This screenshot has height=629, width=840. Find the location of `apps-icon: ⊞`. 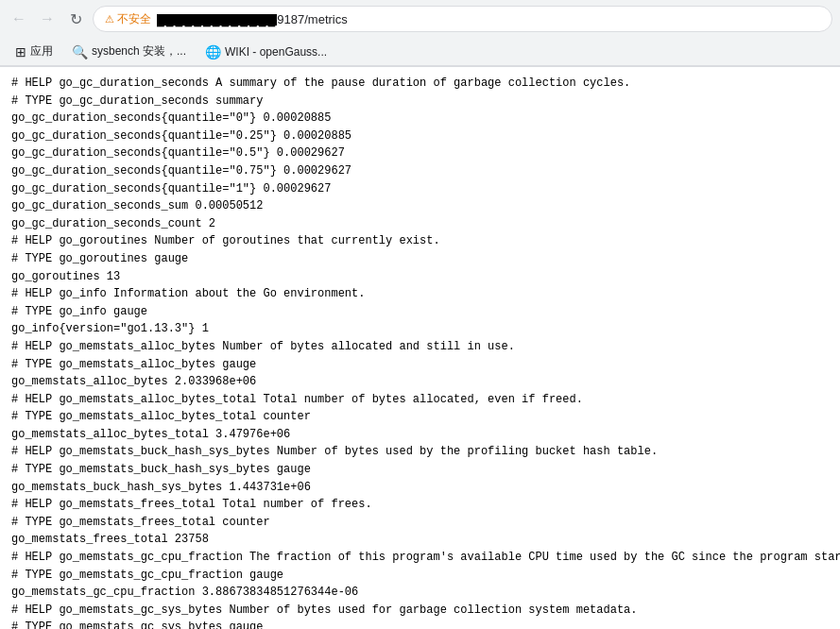

apps-icon: ⊞ is located at coordinates (21, 52).